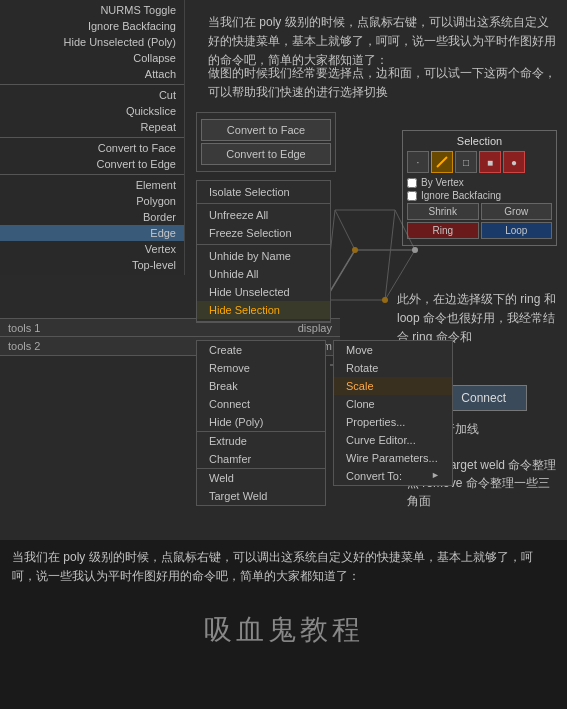  What do you see at coordinates (92, 174) in the screenshot?
I see `divider3` at bounding box center [92, 174].